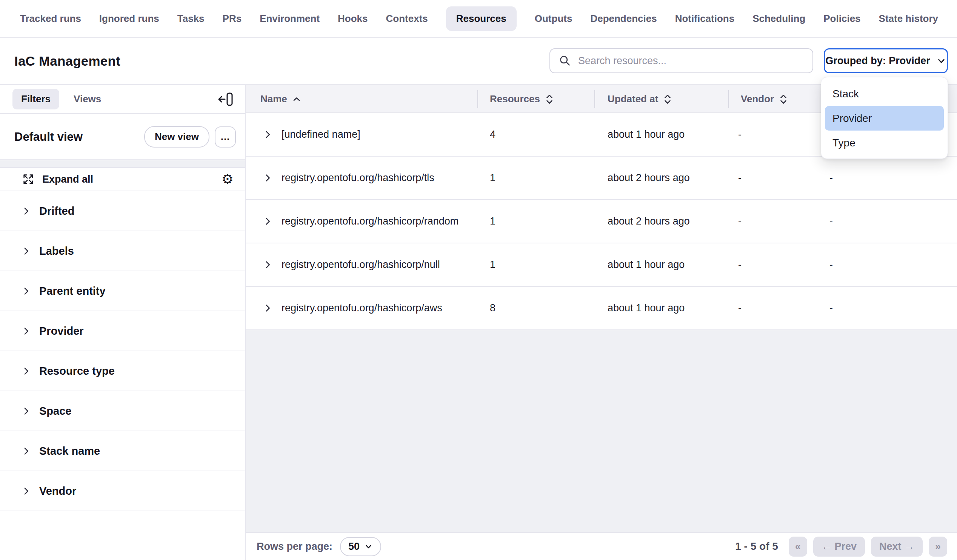  Describe the element at coordinates (640, 99) in the screenshot. I see `column-header-updated-at: Updated at` at that location.